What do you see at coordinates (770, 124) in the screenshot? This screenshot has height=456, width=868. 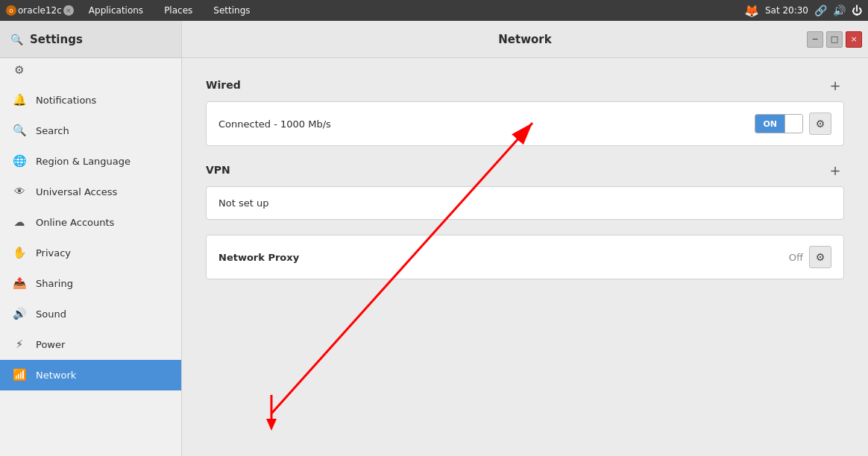 I see `toggle-on-label: ON` at bounding box center [770, 124].